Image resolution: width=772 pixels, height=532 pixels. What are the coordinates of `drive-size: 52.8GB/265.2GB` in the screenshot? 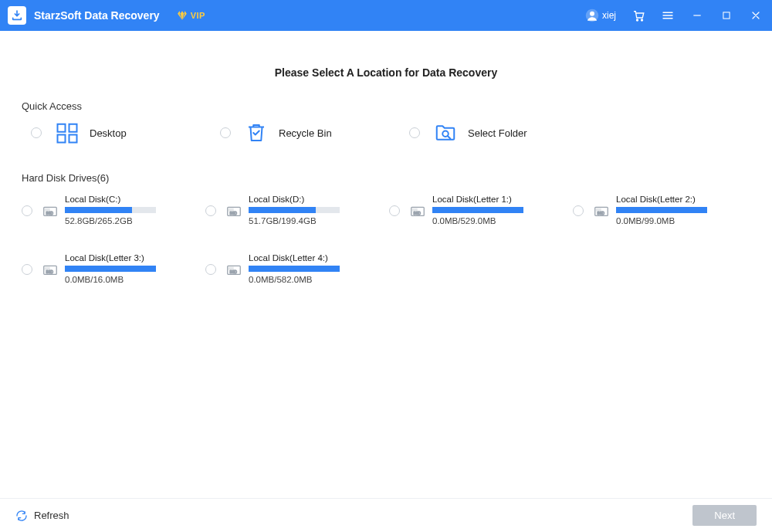 It's located at (110, 221).